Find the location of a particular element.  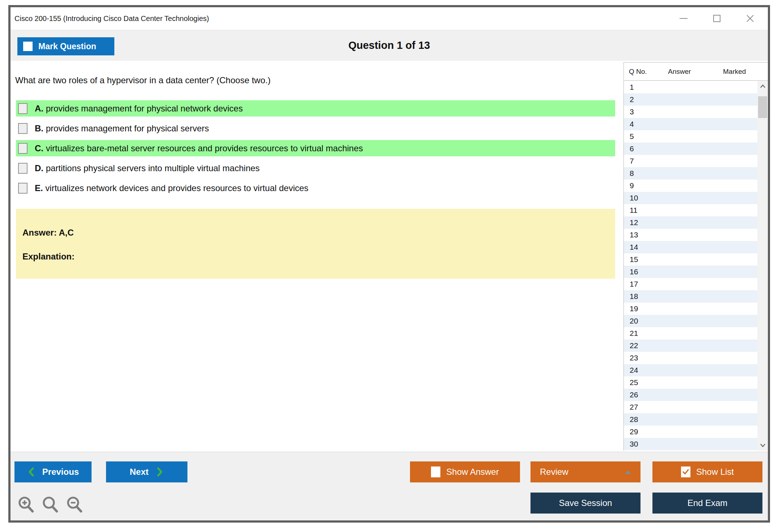

close-button is located at coordinates (750, 18).